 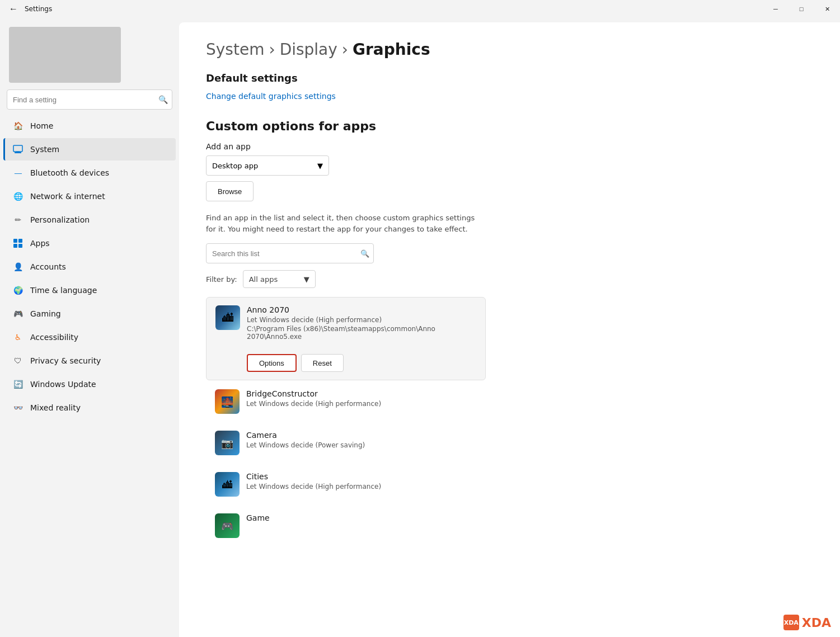 I want to click on search-box: 🔍, so click(x=90, y=100).